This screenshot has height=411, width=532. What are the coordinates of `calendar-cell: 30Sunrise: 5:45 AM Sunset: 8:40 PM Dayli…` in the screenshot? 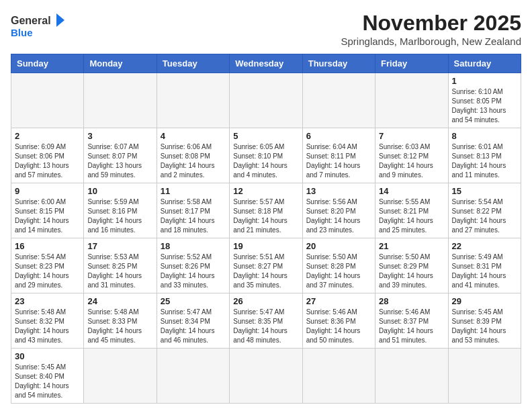 It's located at (48, 376).